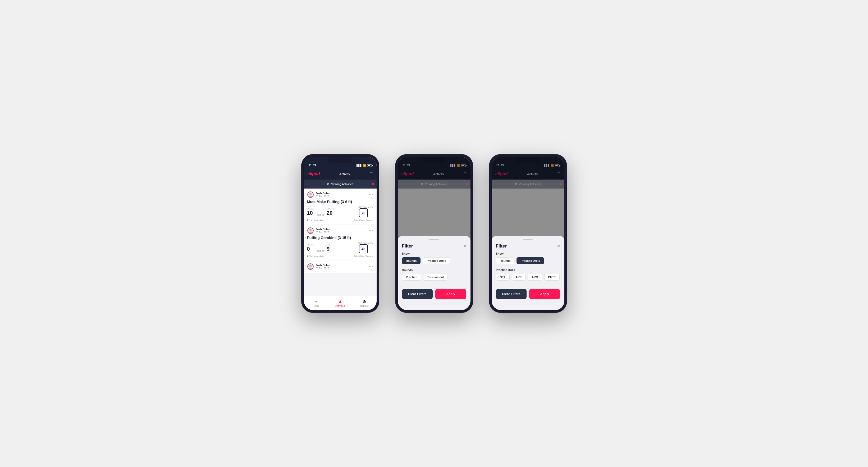  I want to click on card-footer-1: ℹ Test Information Data: Clippd Capture, so click(340, 220).